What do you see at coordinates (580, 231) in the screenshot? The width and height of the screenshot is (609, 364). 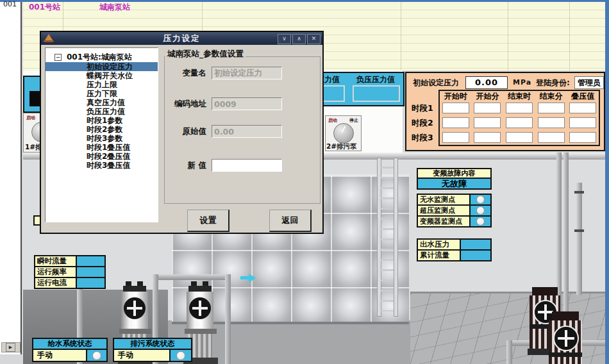 I see `pipe-flange` at bounding box center [580, 231].